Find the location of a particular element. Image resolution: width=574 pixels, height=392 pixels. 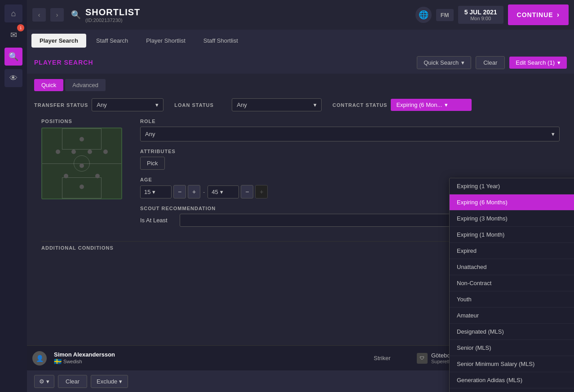

loan-status-label: LOAN STATUS is located at coordinates (201, 105).